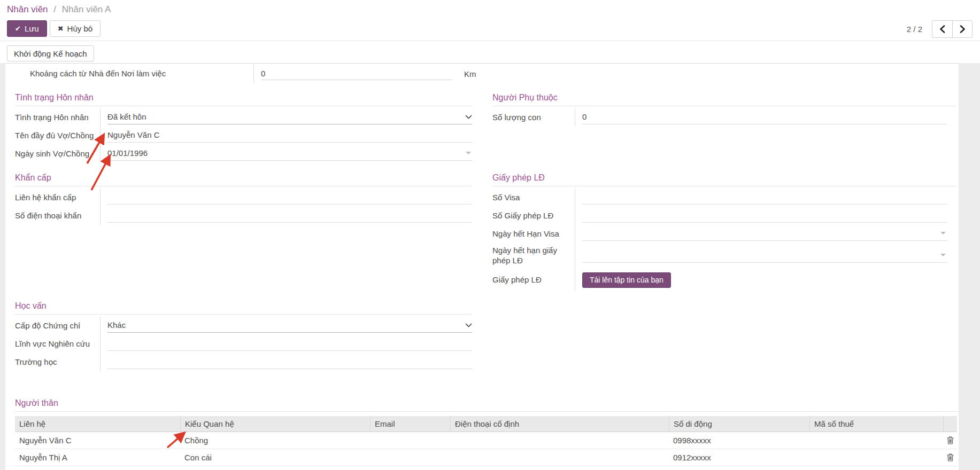 Image resolution: width=980 pixels, height=470 pixels. Describe the element at coordinates (765, 256) in the screenshot. I see `work-permit-expire-input` at that location.